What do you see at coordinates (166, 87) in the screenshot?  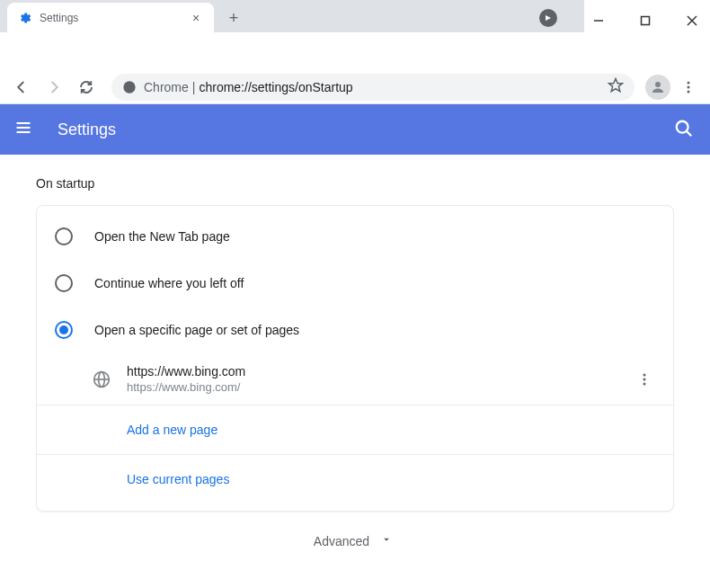 I see `address-origin: Chrome` at bounding box center [166, 87].